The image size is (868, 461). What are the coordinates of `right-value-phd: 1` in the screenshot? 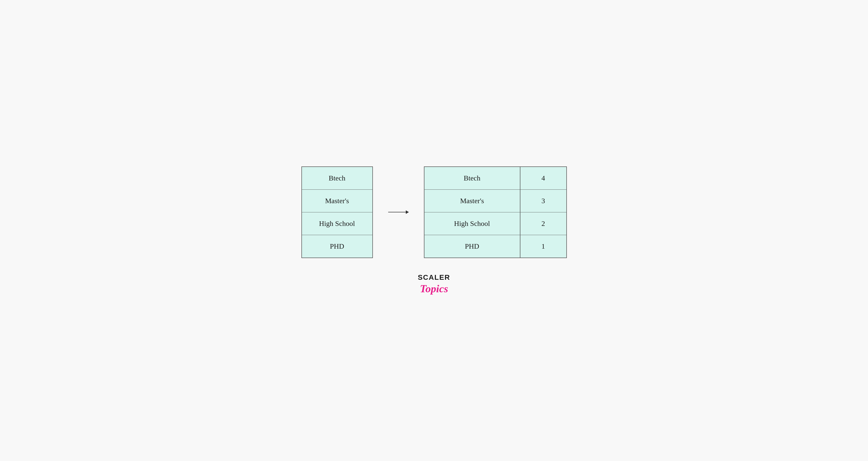 It's located at (543, 246).